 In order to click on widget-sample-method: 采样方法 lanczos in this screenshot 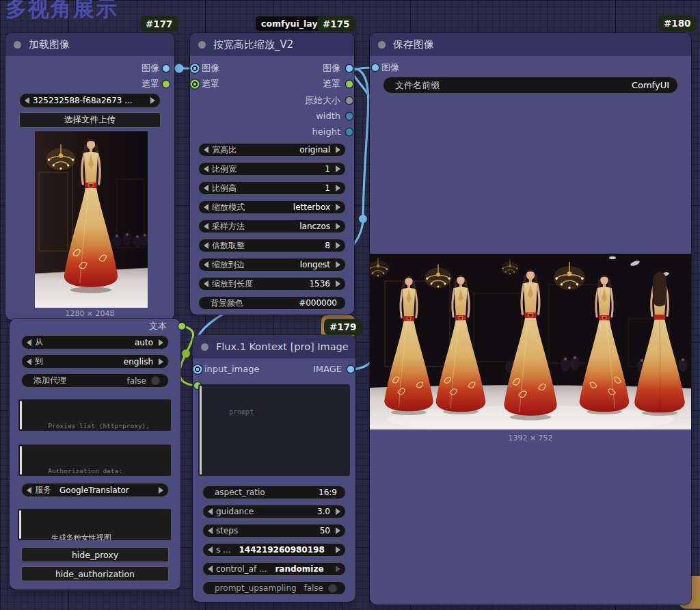, I will do `click(272, 226)`.